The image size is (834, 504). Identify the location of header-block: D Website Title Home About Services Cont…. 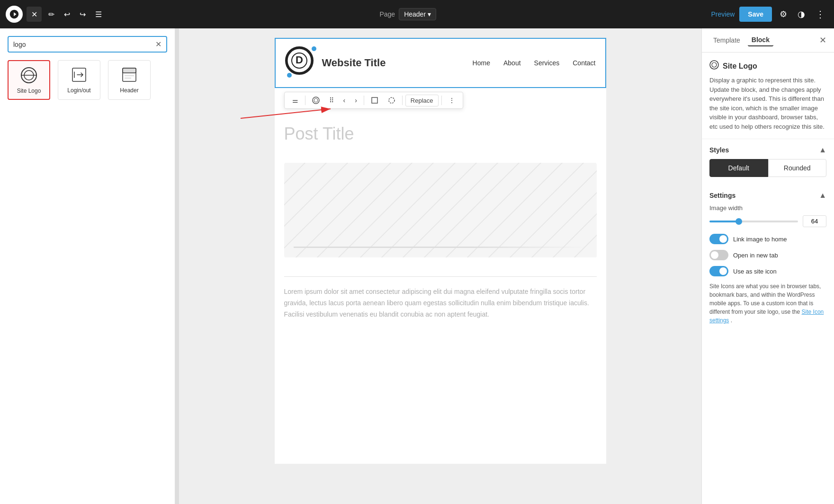
(440, 63).